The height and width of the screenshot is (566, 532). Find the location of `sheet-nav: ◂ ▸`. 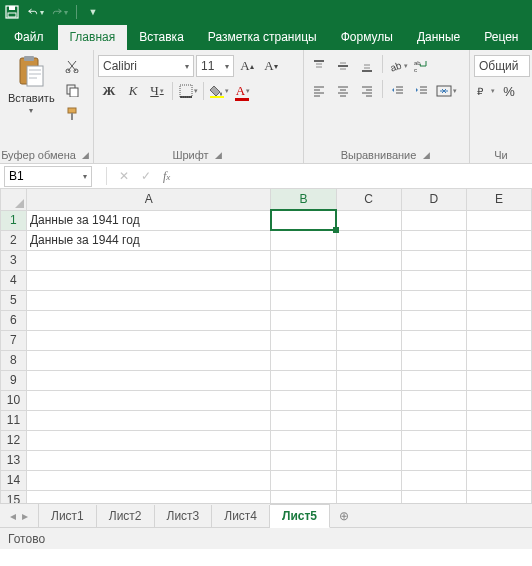

sheet-nav: ◂ ▸ is located at coordinates (20, 516).